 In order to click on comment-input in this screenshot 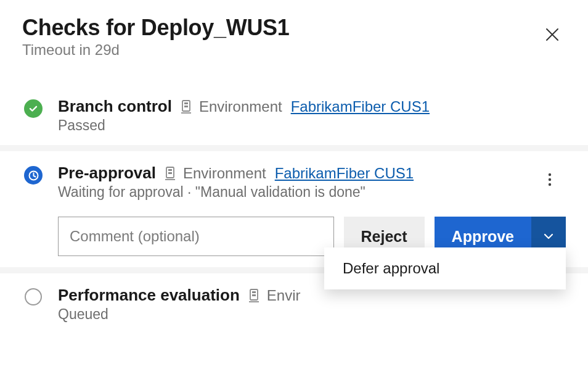, I will do `click(196, 236)`.